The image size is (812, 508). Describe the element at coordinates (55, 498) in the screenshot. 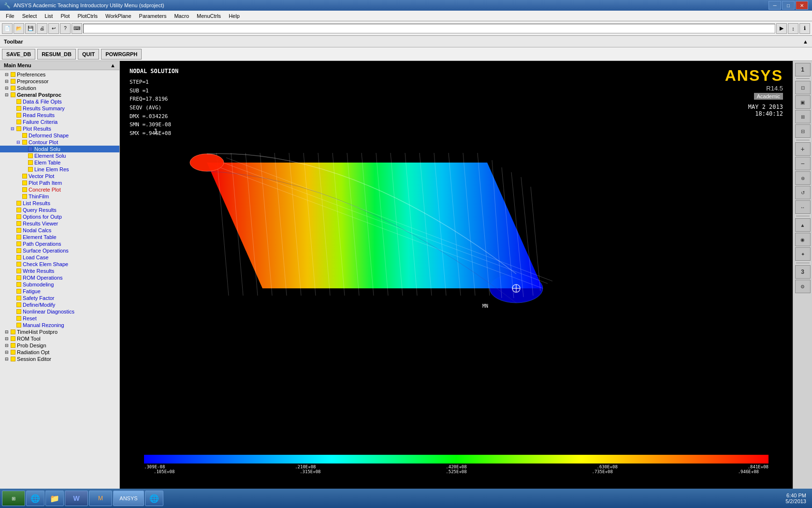

I see `taskbar-explorer: 📁` at that location.